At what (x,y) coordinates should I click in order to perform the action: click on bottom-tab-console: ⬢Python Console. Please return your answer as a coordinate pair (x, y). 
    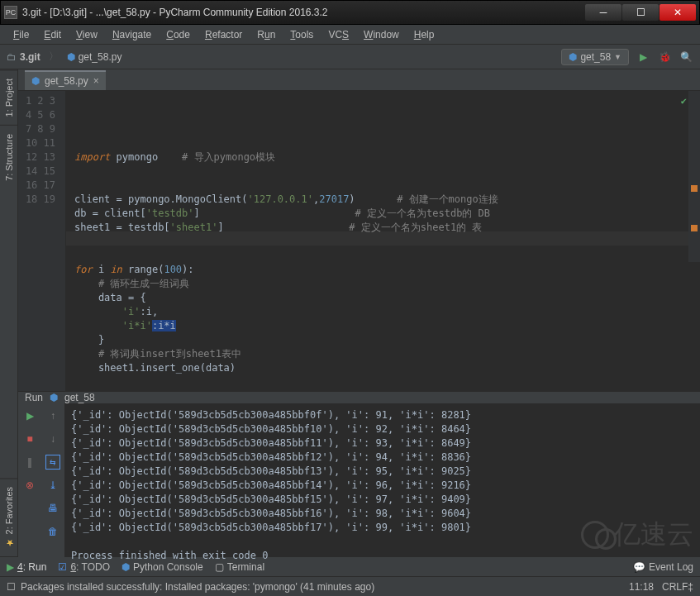
    Looking at the image, I should click on (162, 567).